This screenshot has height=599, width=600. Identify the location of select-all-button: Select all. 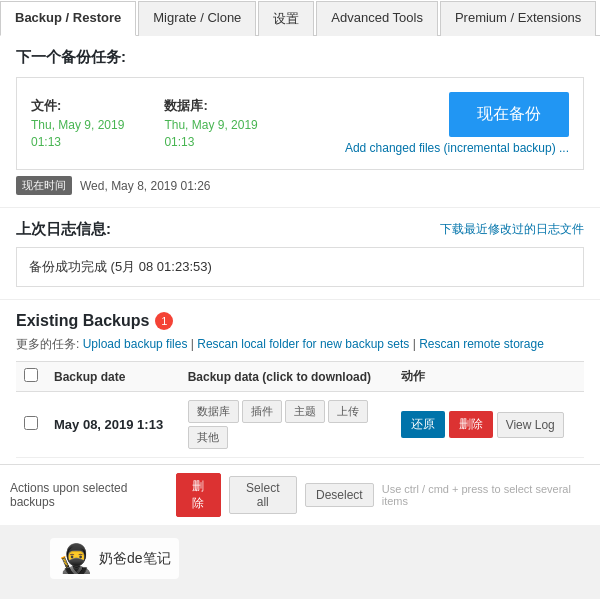
(263, 495).